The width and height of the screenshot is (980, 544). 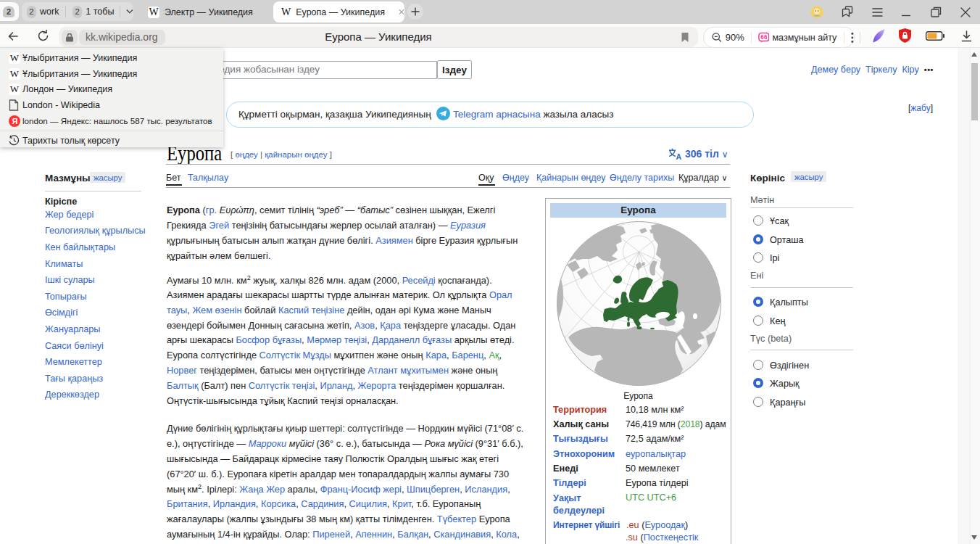 I want to click on svg-text: A, so click(x=679, y=157).